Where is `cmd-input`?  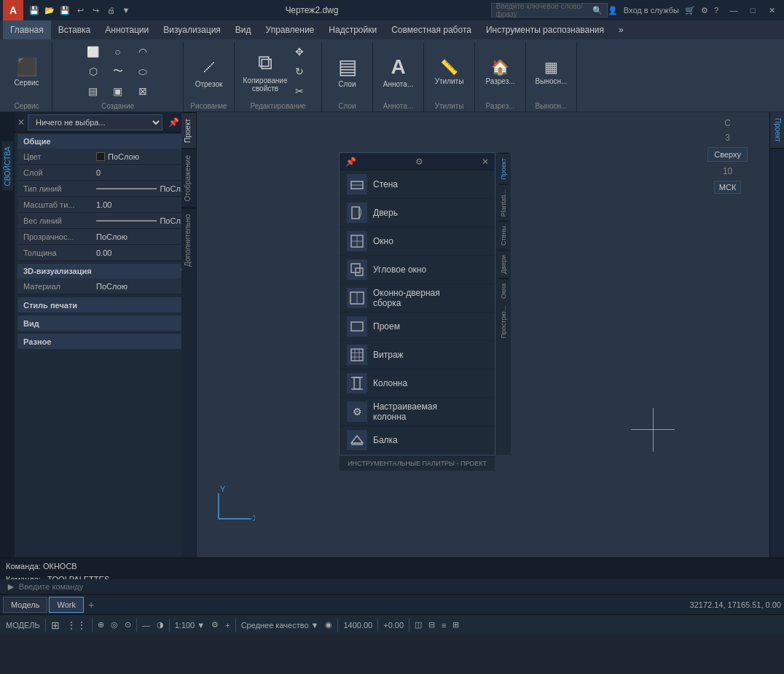 cmd-input is located at coordinates (399, 587).